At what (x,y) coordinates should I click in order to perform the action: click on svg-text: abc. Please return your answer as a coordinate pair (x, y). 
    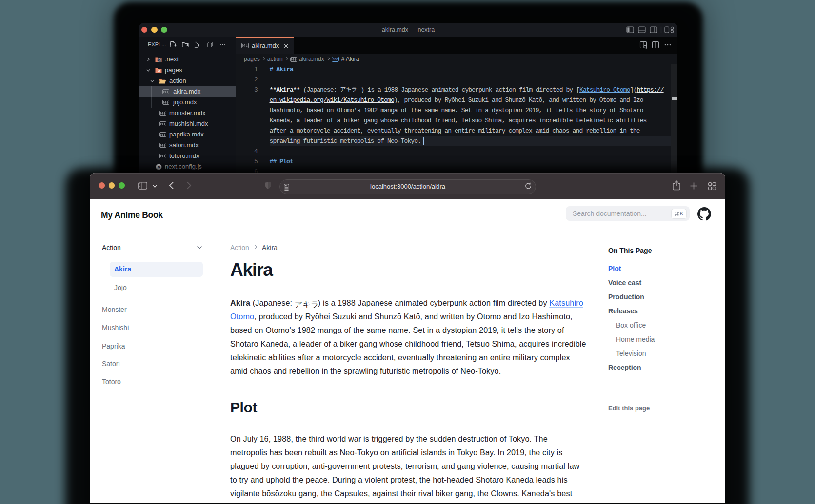
    Looking at the image, I should click on (336, 59).